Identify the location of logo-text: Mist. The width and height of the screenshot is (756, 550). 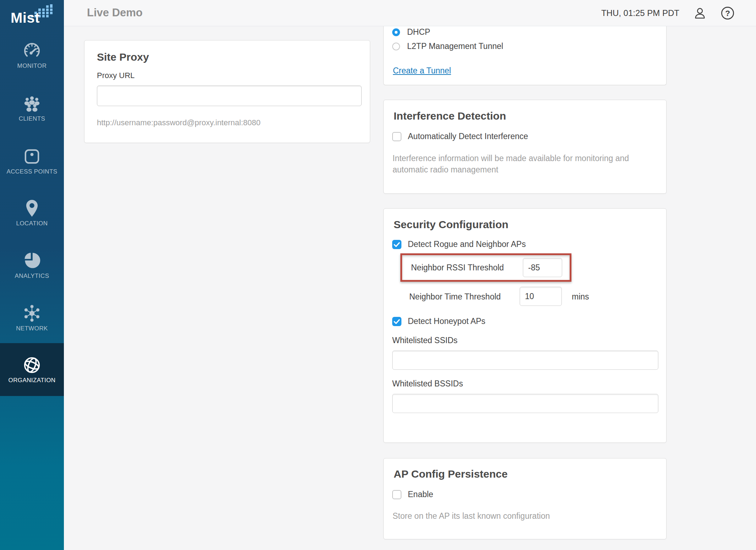
(25, 18).